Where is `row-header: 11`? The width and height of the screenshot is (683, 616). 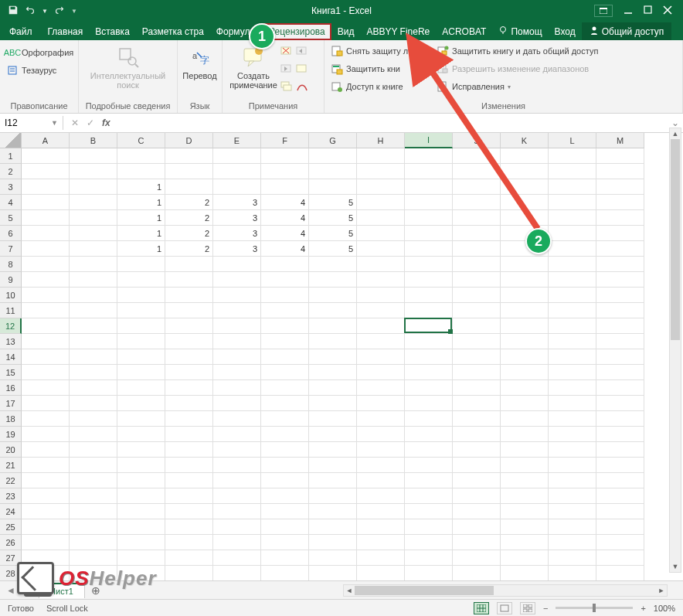 row-header: 11 is located at coordinates (11, 311).